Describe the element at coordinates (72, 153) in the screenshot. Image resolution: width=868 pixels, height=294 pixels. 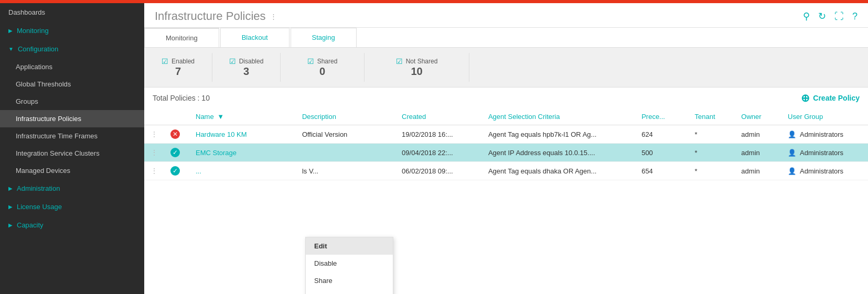
I see `sidebar-item-integration-service-clusters: Integration Service Clusters` at that location.